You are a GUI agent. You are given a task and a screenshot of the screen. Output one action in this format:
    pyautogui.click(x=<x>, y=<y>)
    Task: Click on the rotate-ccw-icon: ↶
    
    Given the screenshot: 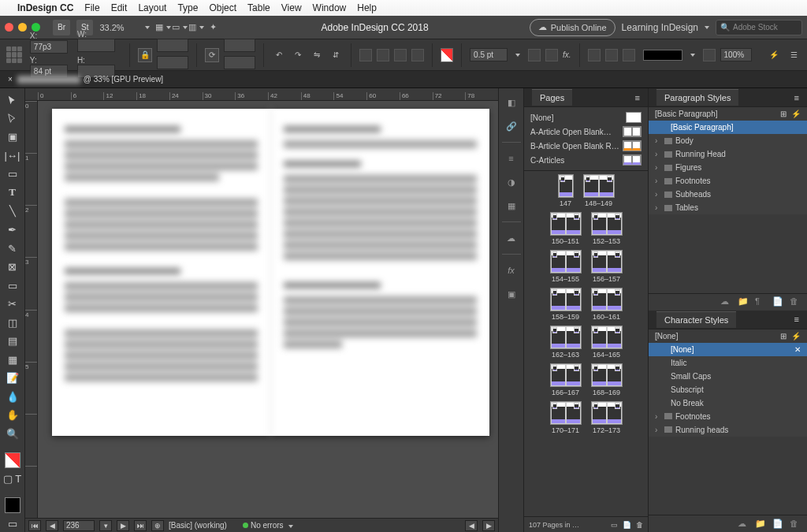 What is the action you would take?
    pyautogui.click(x=279, y=55)
    